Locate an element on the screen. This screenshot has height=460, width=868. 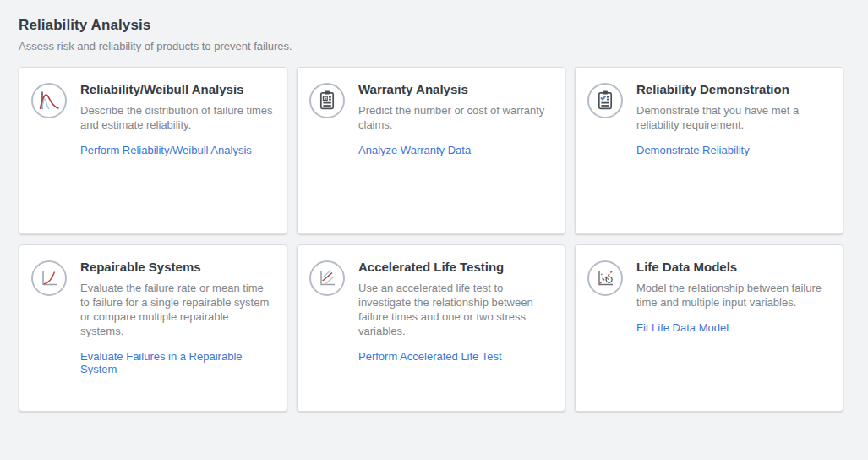
page-header: Reliability Analysis Assess risk and rel… is located at coordinates (443, 35).